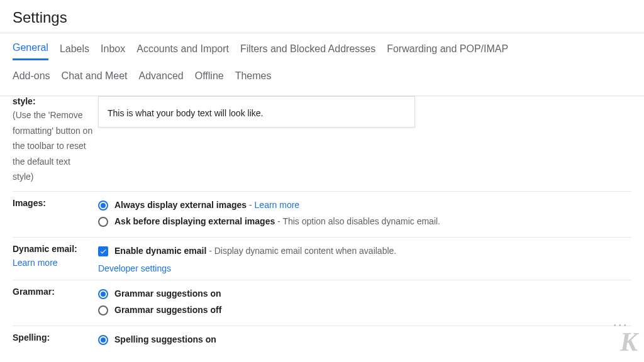 The height and width of the screenshot is (362, 644). Describe the element at coordinates (308, 52) in the screenshot. I see `tab-filters-blocked: Filters and Blocked Addresses` at that location.